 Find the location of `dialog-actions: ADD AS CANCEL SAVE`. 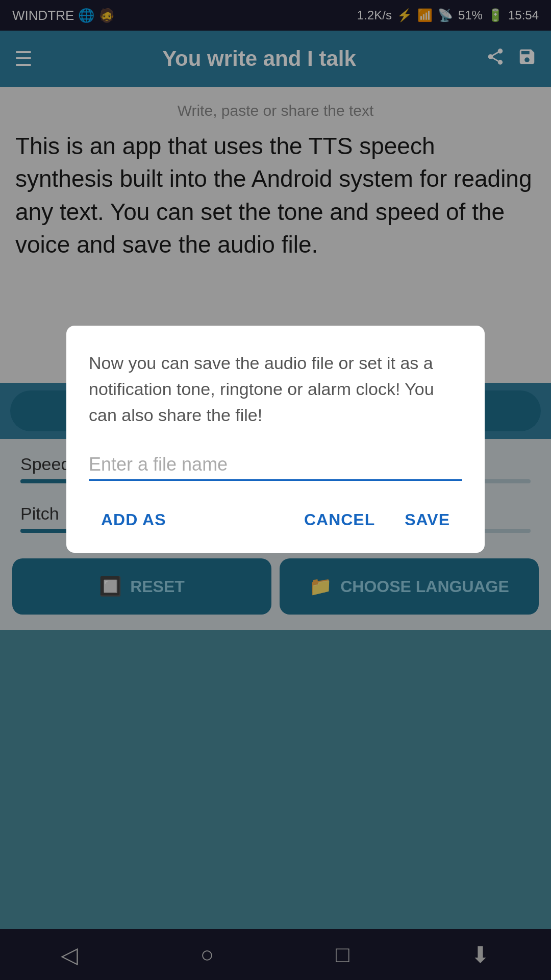

dialog-actions: ADD AS CANCEL SAVE is located at coordinates (276, 520).